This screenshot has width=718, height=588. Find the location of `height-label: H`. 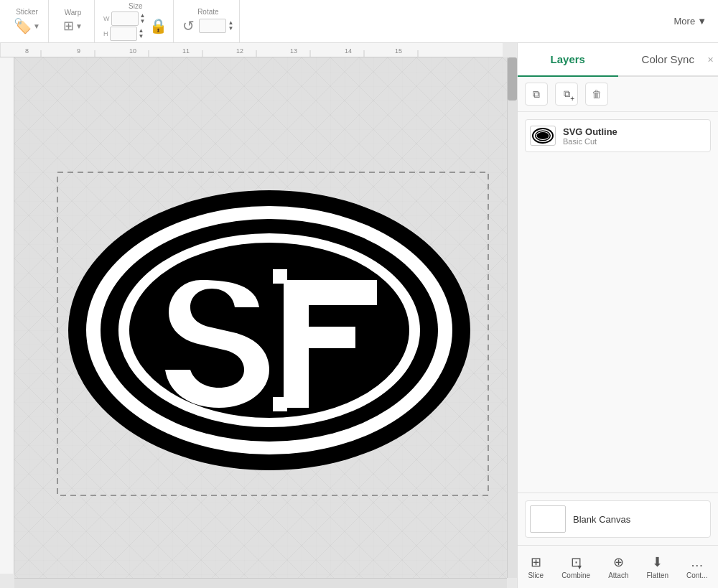

height-label: H is located at coordinates (106, 34).